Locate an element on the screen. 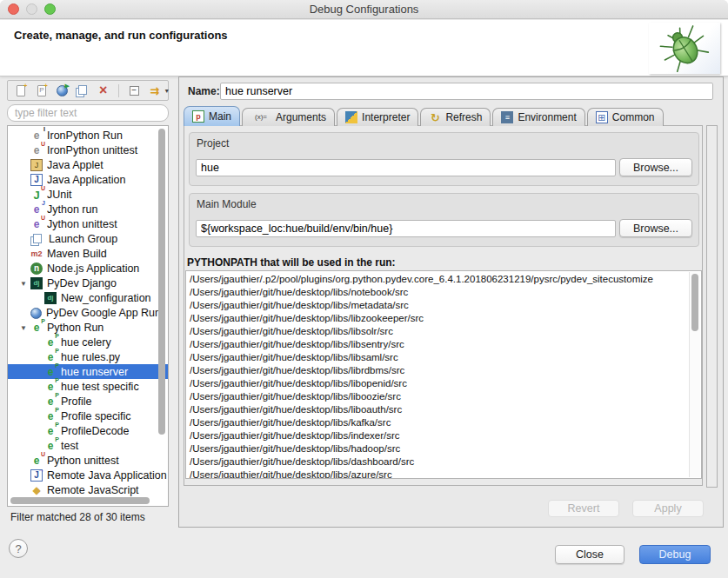 The height and width of the screenshot is (578, 728). tree-item-pydev-google-app-run: PyDev Google App Run is located at coordinates (88, 313).